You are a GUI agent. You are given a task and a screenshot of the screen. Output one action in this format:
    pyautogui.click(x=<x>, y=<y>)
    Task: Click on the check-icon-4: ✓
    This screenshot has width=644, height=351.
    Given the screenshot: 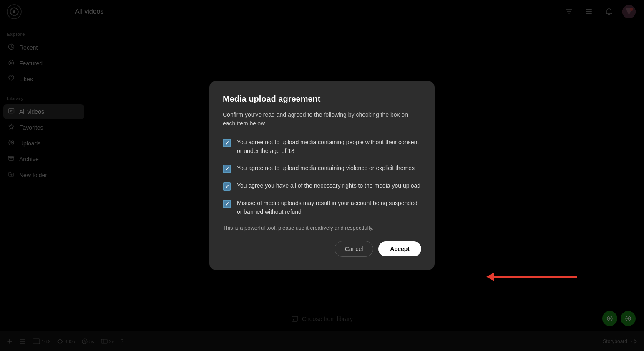 What is the action you would take?
    pyautogui.click(x=227, y=204)
    